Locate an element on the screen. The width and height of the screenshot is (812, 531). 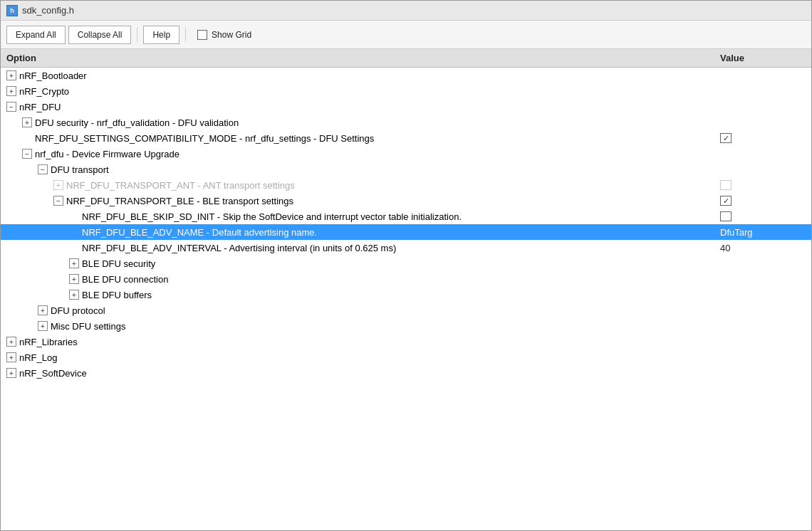
expand-icon-dfu-security: + is located at coordinates (27, 122).